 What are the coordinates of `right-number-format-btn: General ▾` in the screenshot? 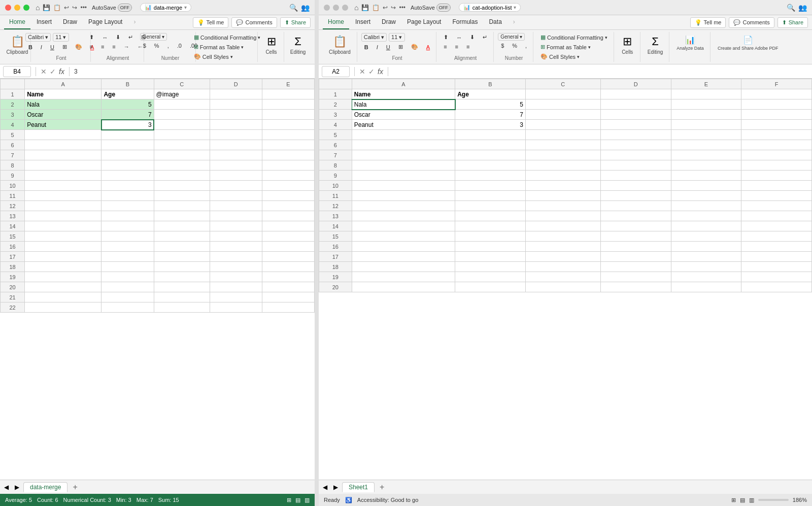 It's located at (512, 37).